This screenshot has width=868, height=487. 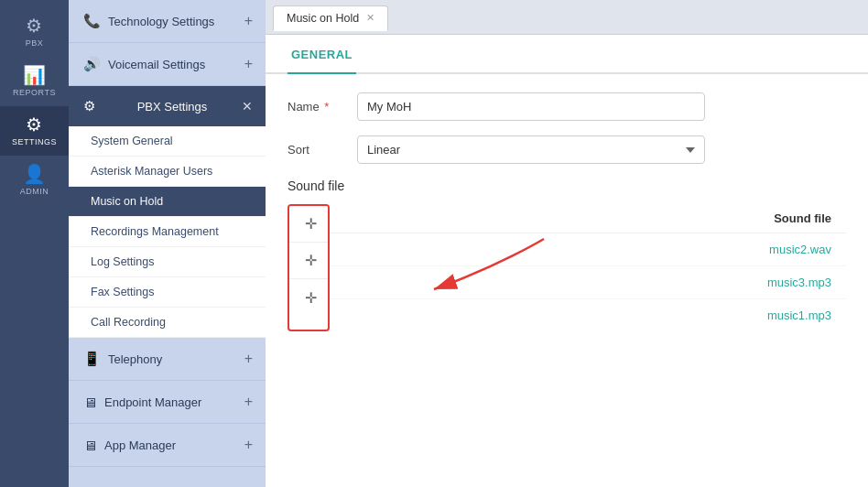 What do you see at coordinates (249, 445) in the screenshot?
I see `app-manager-expand-icon: +` at bounding box center [249, 445].